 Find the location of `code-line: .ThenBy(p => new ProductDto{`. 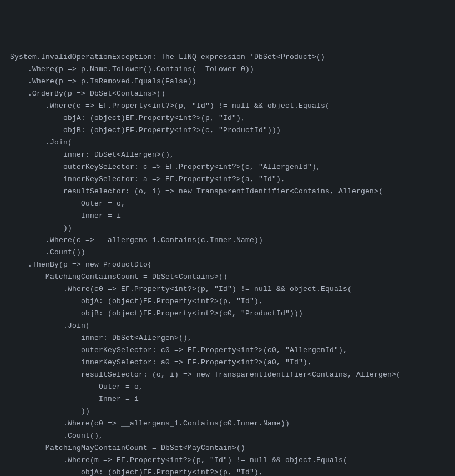

code-line: .ThenBy(p => new ProductDto{ is located at coordinates (81, 264).